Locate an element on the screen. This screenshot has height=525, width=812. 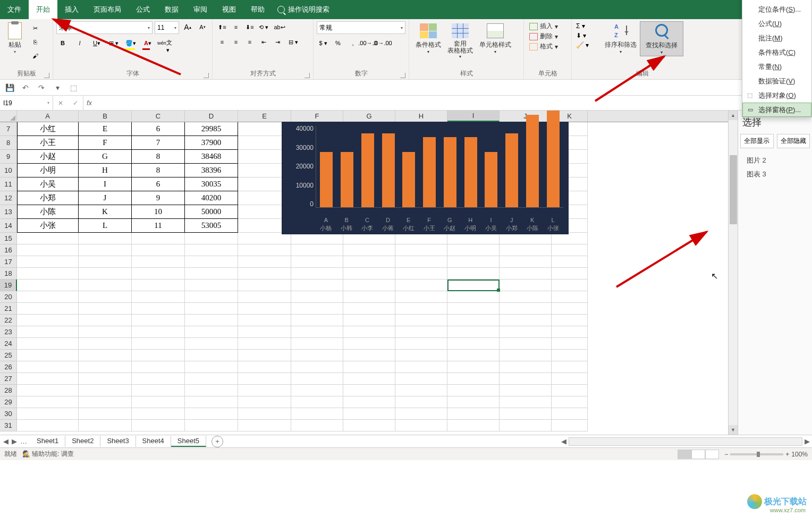
clipboard-launcher is located at coordinates (47, 75).